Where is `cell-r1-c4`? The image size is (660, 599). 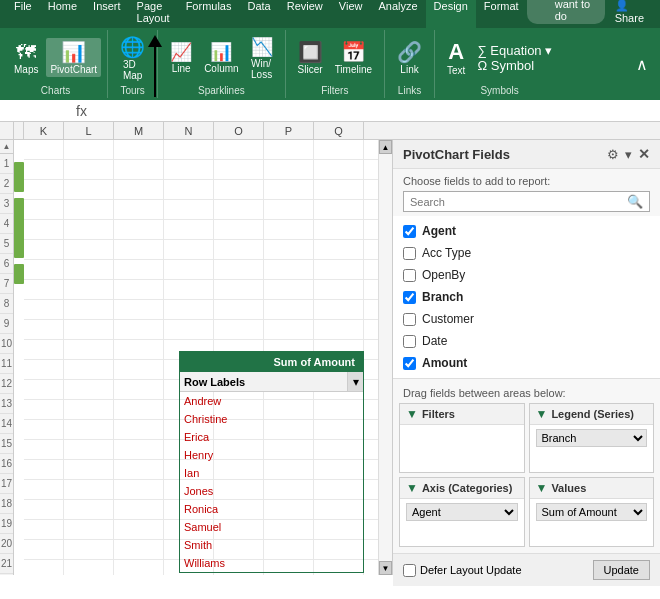
cell-r1-c4 is located at coordinates (239, 150).